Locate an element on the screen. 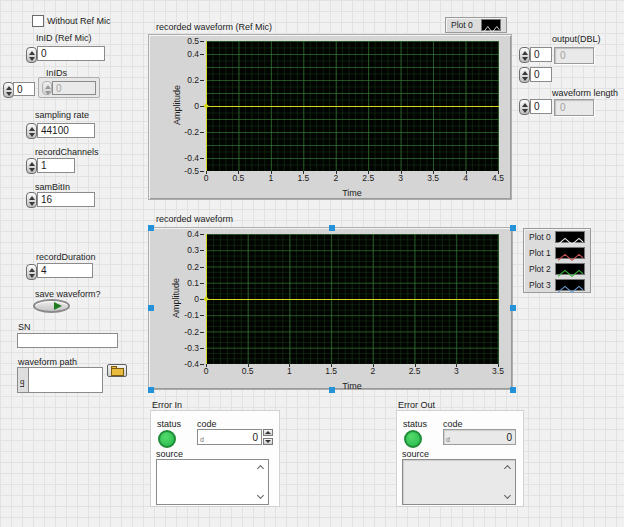 The width and height of the screenshot is (624, 527). selection-handle-top-left is located at coordinates (151, 228).